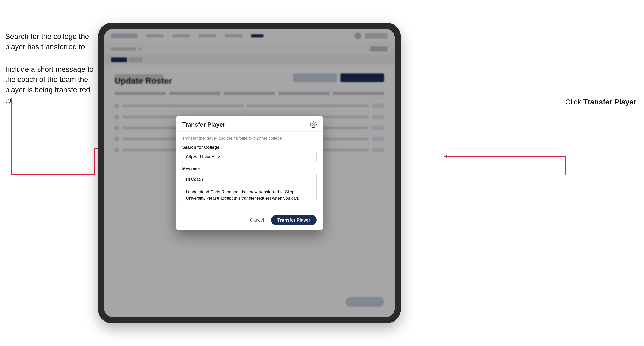  Describe the element at coordinates (250, 138) in the screenshot. I see `modal-subtitle: Transfer the player and their profile to…` at that location.